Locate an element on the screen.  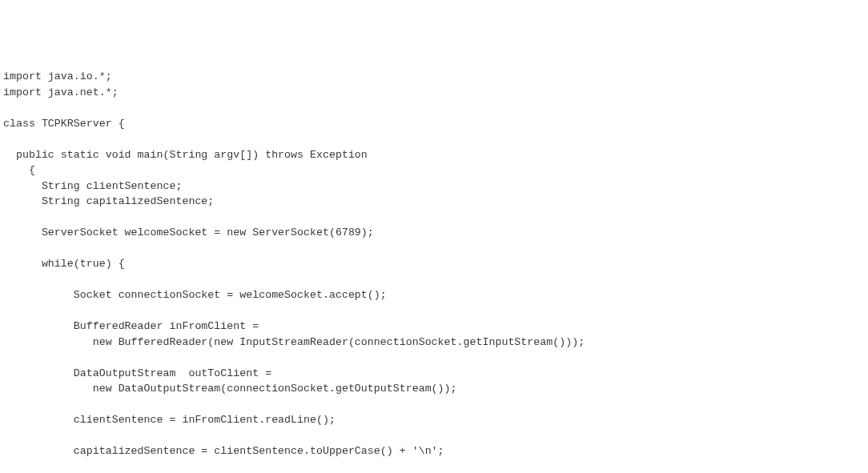
code-line: public static void main(String argv[]) t… is located at coordinates (186, 155).